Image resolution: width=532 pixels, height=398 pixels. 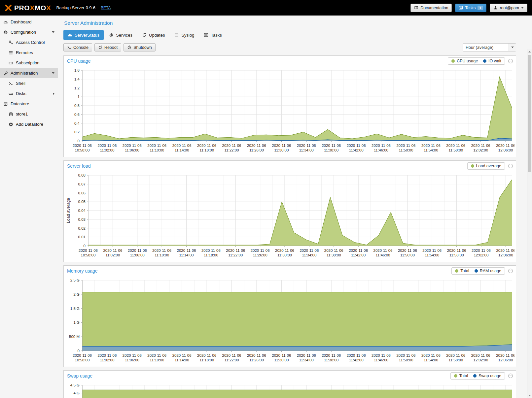 I want to click on scrollbar-thumb, so click(x=530, y=114).